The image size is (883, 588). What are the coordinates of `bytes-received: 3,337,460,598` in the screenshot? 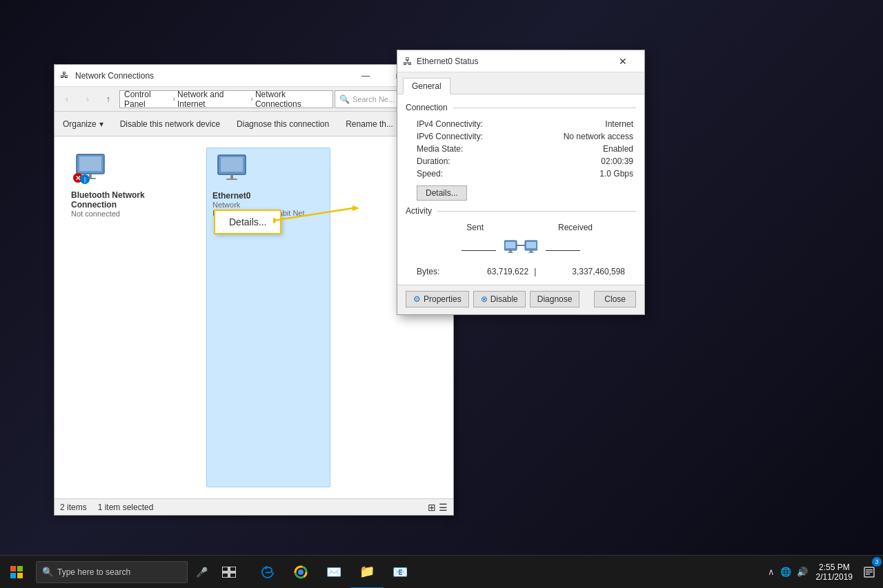 It's located at (581, 272).